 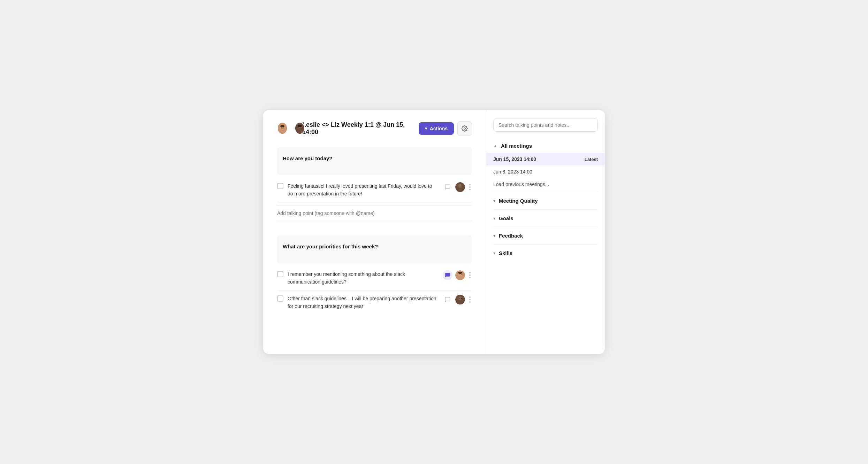 I want to click on search-box, so click(x=546, y=125).